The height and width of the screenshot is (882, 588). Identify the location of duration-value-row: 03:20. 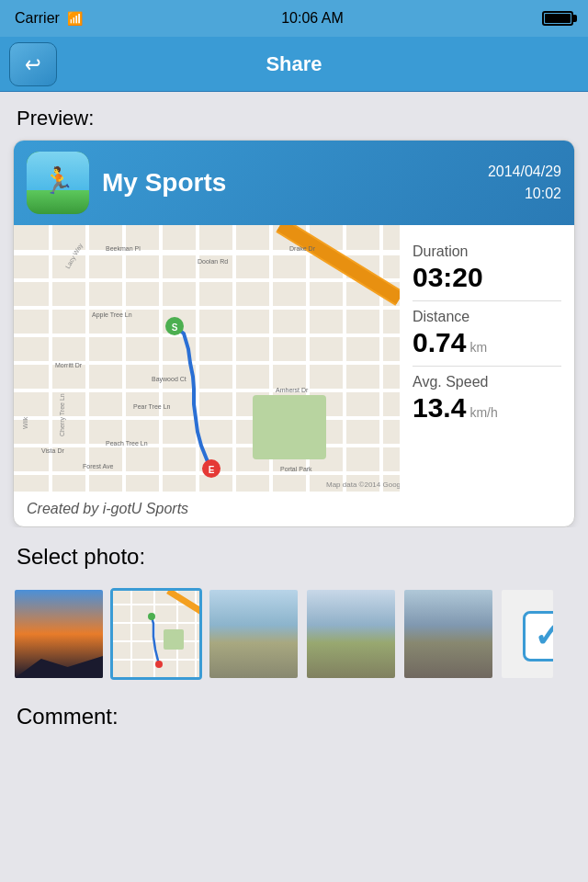
(487, 277).